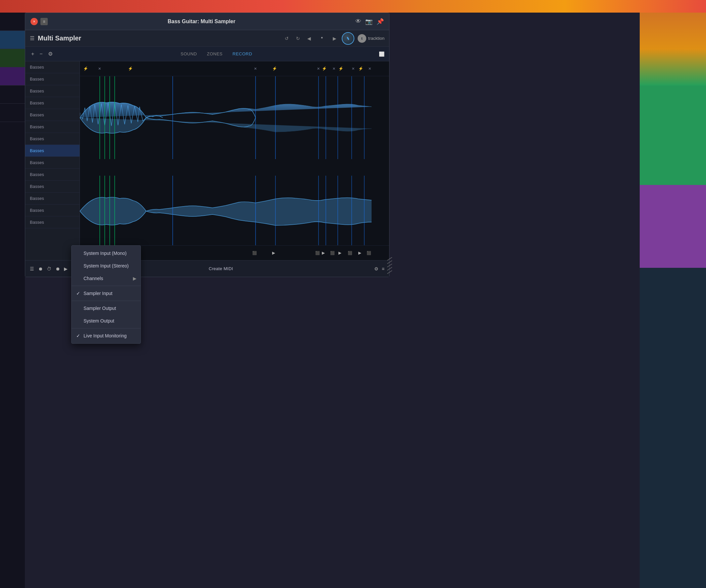 The height and width of the screenshot is (588, 706). What do you see at coordinates (274, 69) in the screenshot?
I see `marker-icon-3: ⚡` at bounding box center [274, 69].